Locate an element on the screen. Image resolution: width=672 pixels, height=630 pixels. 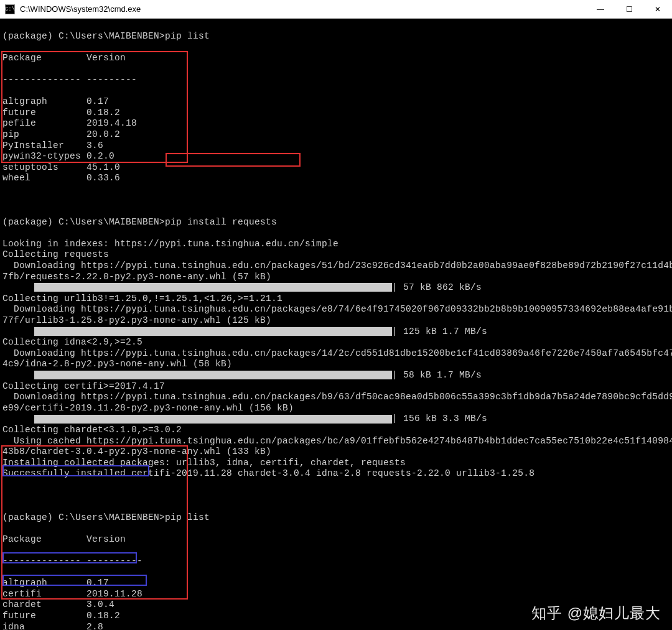
terminal-line: | 125 kB 1.7 MB/s is located at coordinates (336, 332).